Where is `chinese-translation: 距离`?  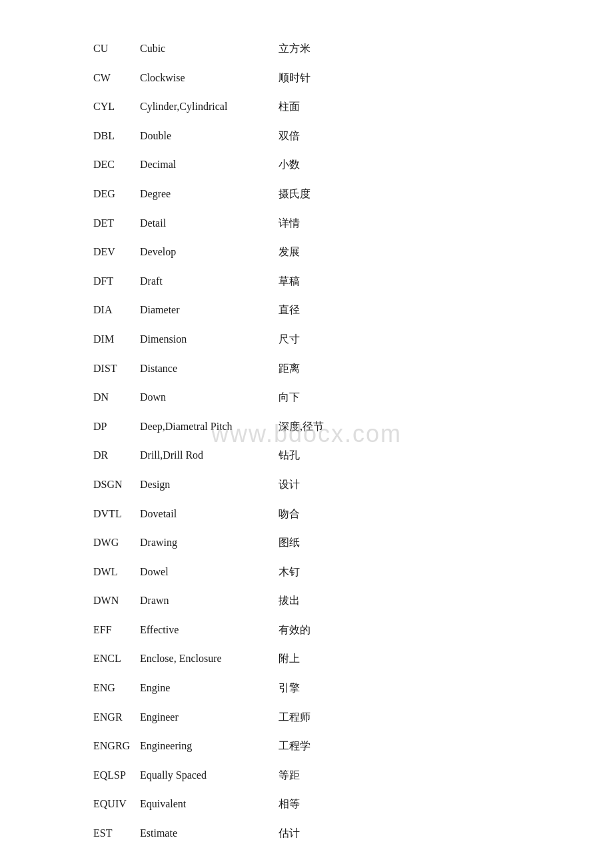 chinese-translation: 距离 is located at coordinates (289, 369).